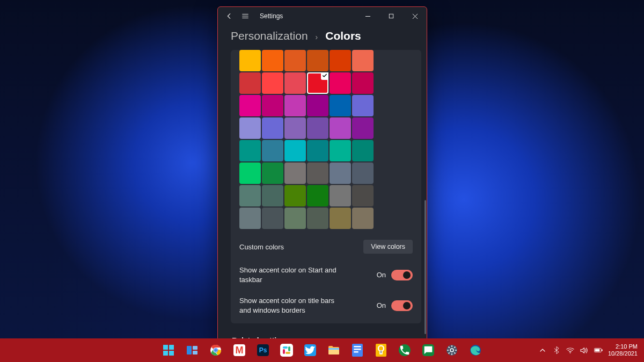 The height and width of the screenshot is (362, 644). I want to click on taskbar-app-docs, so click(357, 350).